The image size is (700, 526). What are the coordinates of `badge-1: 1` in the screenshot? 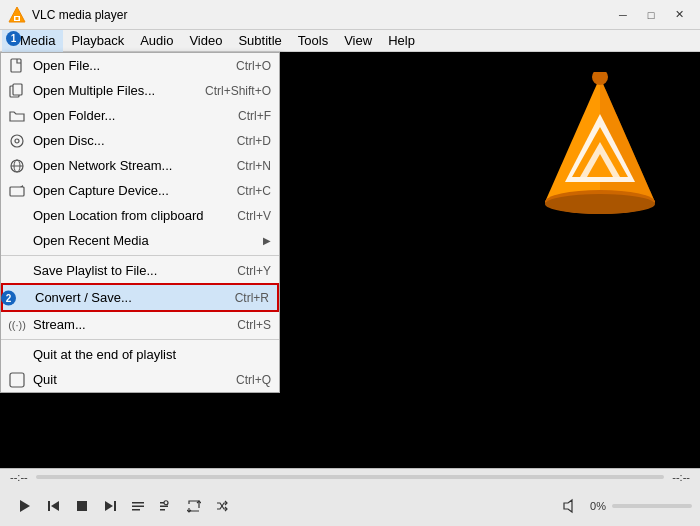 It's located at (14, 38).